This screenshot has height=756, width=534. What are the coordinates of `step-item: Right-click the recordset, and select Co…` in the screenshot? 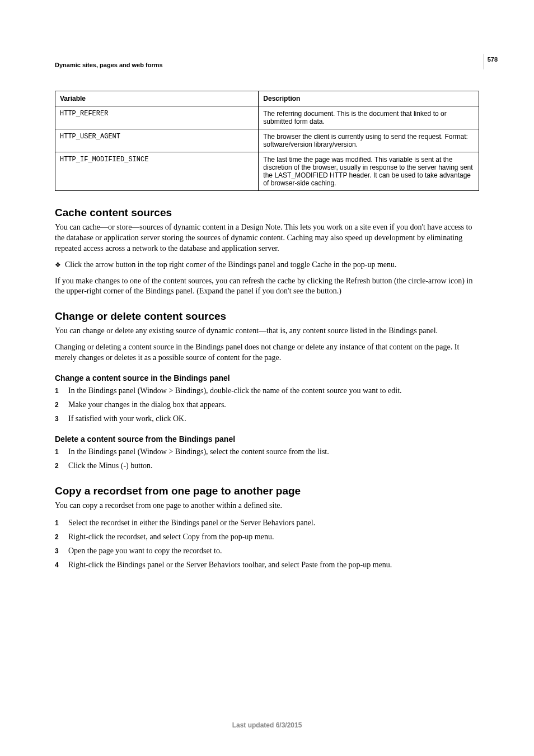 It's located at (272, 536).